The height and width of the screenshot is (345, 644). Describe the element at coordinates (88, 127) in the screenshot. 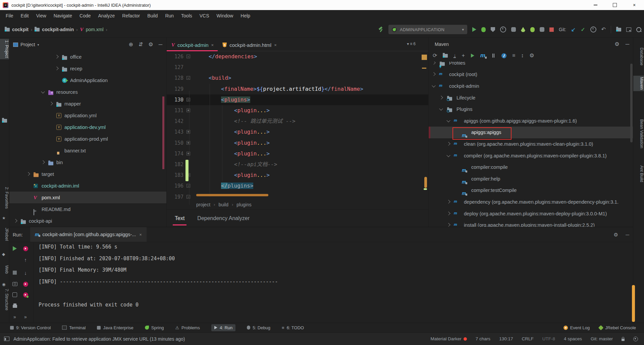

I see `project-tree-item-application-dev-yml: Yapplication-dev.yml` at that location.